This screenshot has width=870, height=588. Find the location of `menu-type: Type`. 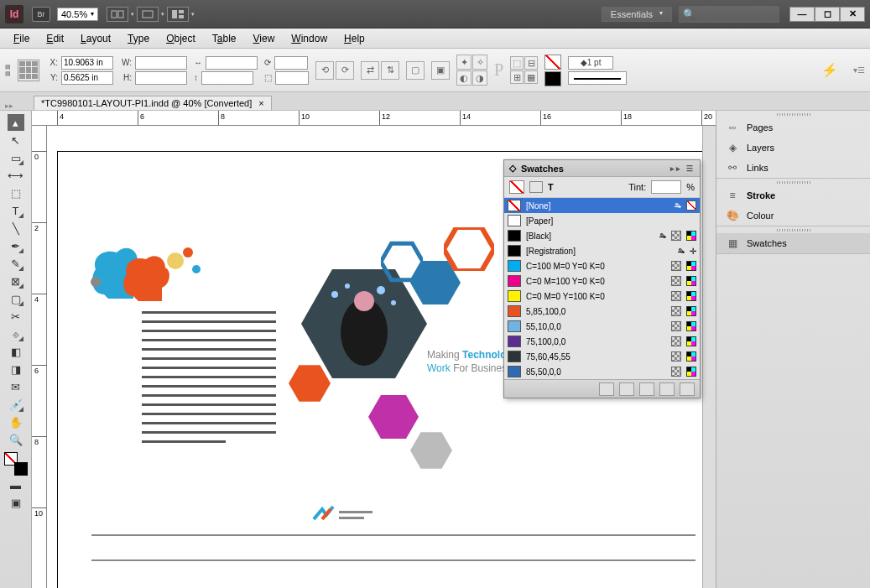

menu-type: Type is located at coordinates (138, 39).